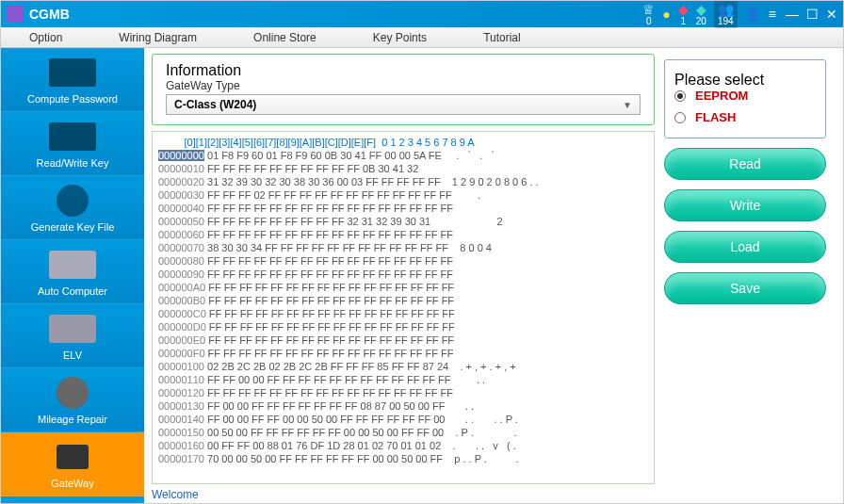 The height and width of the screenshot is (504, 844). I want to click on printer-icon, so click(73, 201).